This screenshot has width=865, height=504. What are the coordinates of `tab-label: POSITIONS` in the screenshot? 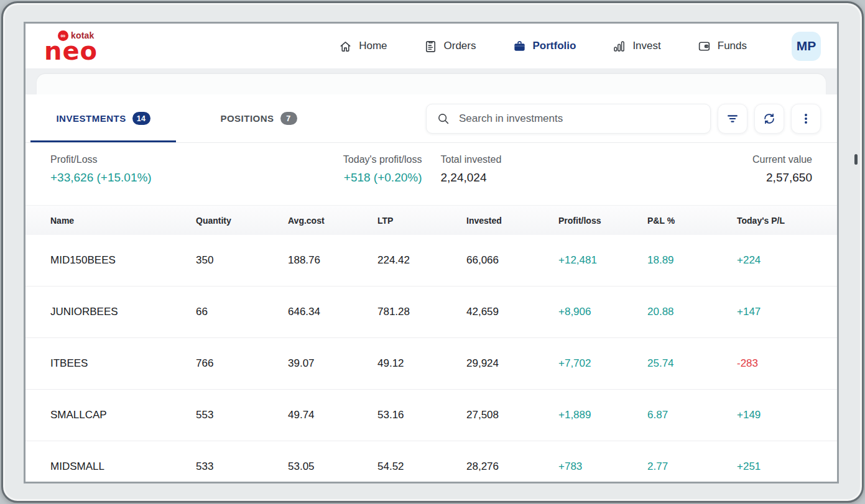 It's located at (247, 118).